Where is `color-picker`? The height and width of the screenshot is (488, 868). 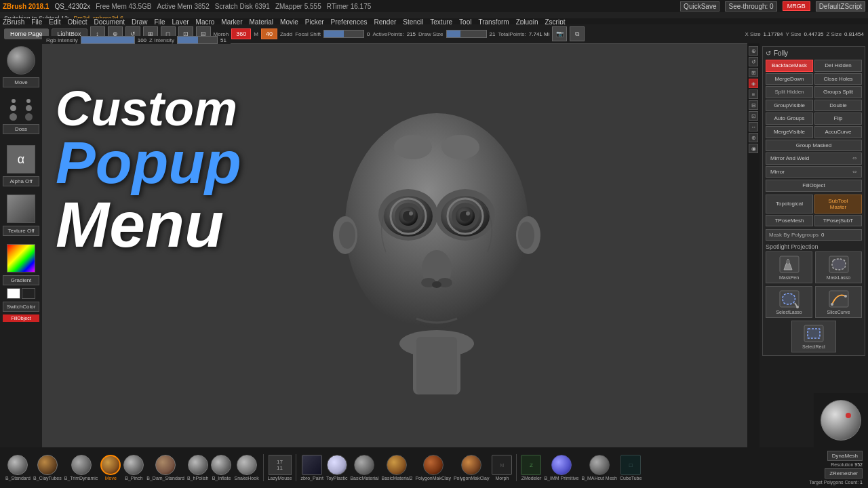 color-picker is located at coordinates (21, 258).